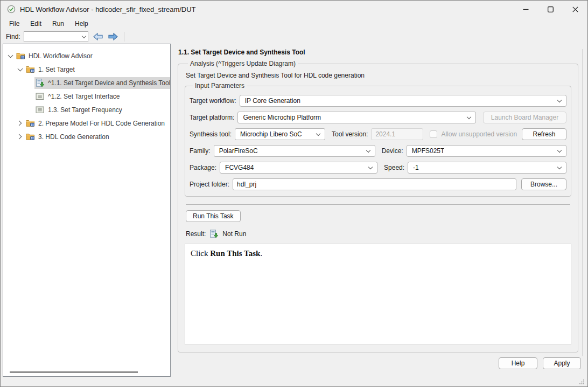  What do you see at coordinates (200, 253) in the screenshot?
I see `result-message-prefix: Click` at bounding box center [200, 253].